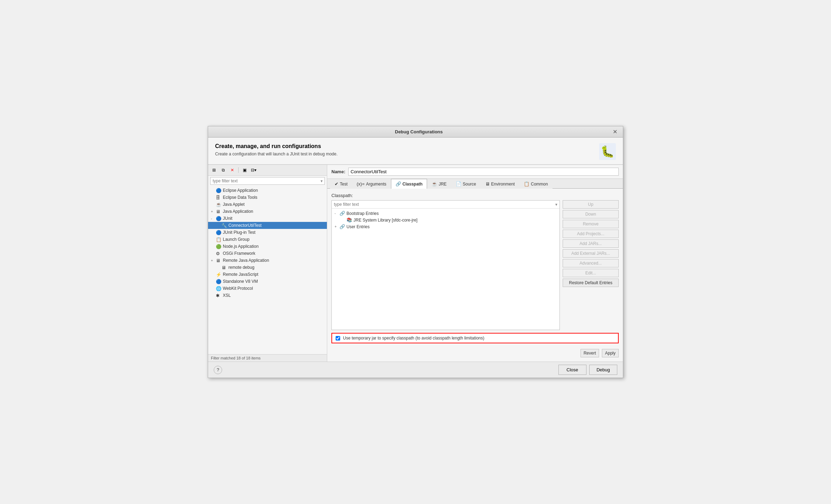 The width and height of the screenshot is (831, 504). Describe the element at coordinates (434, 184) in the screenshot. I see `jre-tab-icon: ☕` at that location.